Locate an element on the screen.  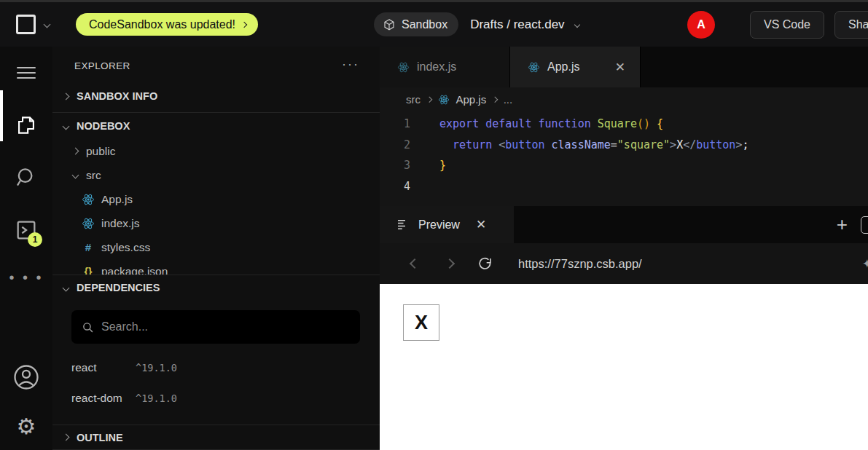
add-preview-button: + is located at coordinates (842, 224).